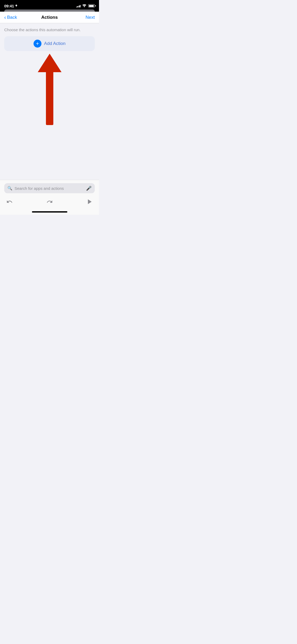 This screenshot has height=644, width=297. I want to click on search-icon: 🔍, so click(10, 188).